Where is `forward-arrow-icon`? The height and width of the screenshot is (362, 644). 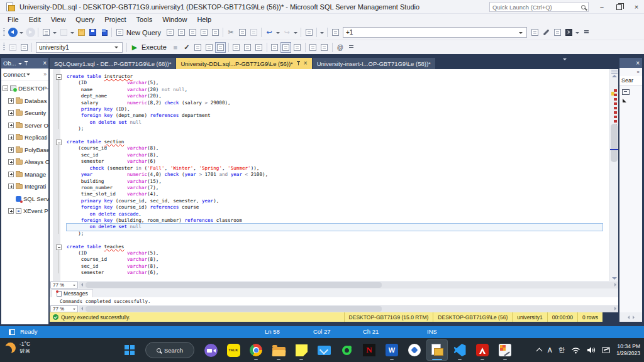 forward-arrow-icon is located at coordinates (30, 33).